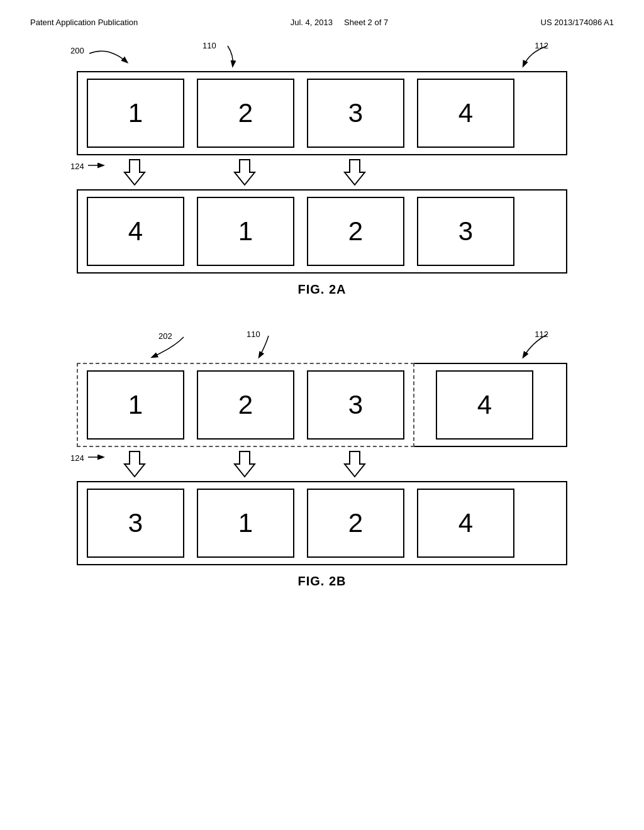 The image size is (644, 830). What do you see at coordinates (245, 523) in the screenshot?
I see `fig2b-bottom-item-2: 1` at bounding box center [245, 523].